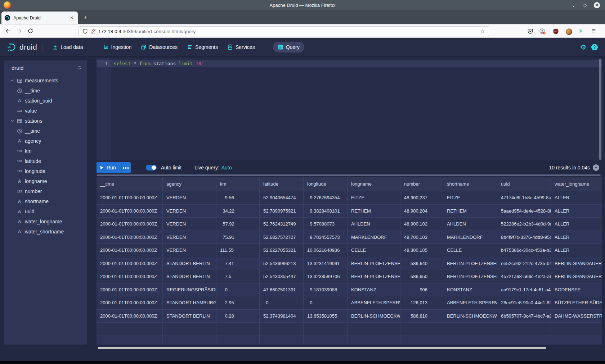 Image resolution: width=605 pixels, height=364 pixels. Describe the element at coordinates (30, 31) in the screenshot. I see `reload-button` at that location.